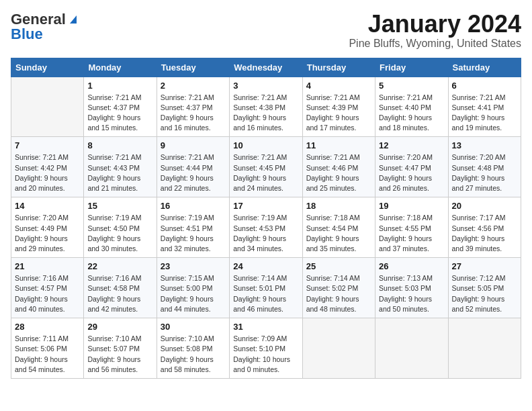 The image size is (532, 411). What do you see at coordinates (484, 107) in the screenshot?
I see `calendar-cell: 6Sunrise: 7:21 AM Sunset: 4:41 PM Daylig…` at bounding box center [484, 107].